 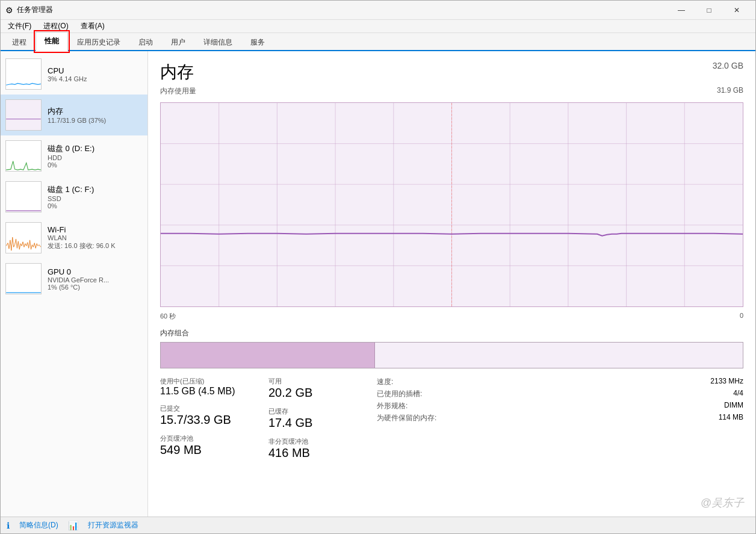 What do you see at coordinates (214, 408) in the screenshot?
I see `committed-label: 已提交` at bounding box center [214, 408].